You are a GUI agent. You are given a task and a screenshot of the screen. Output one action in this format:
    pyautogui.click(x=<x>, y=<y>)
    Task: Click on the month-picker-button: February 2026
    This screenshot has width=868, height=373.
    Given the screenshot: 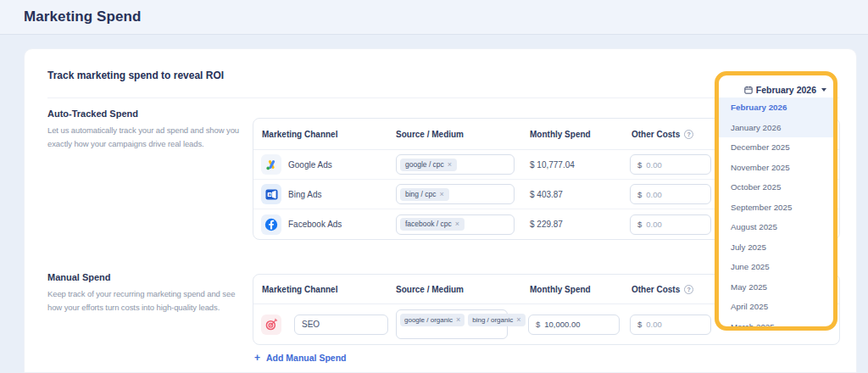 What is the action you would take?
    pyautogui.click(x=785, y=90)
    